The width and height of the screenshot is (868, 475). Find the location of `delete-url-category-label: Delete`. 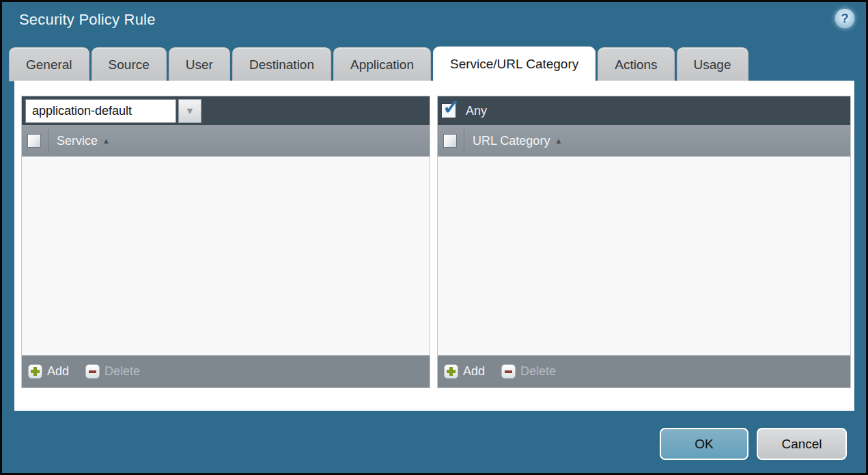

delete-url-category-label: Delete is located at coordinates (538, 372).